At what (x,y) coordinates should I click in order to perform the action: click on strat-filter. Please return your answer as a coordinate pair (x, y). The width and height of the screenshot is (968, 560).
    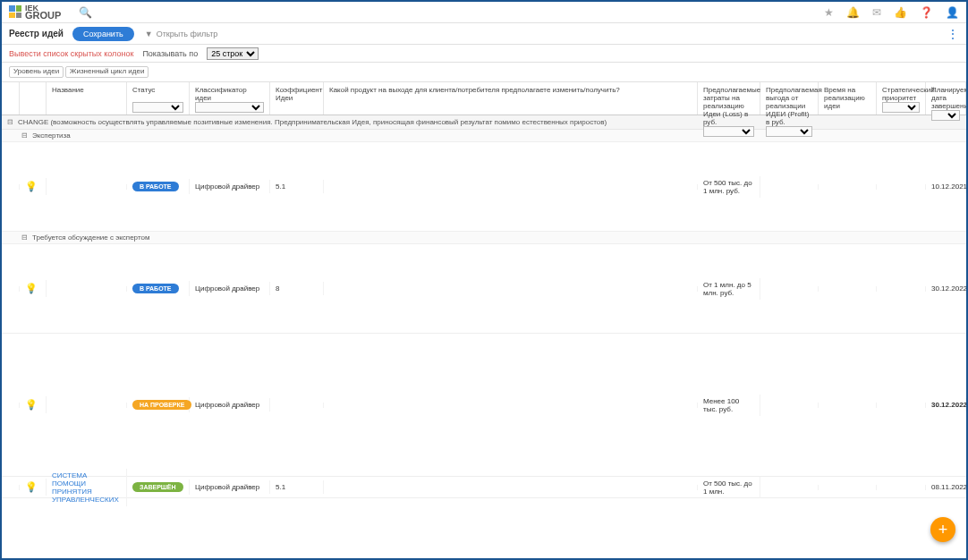
    Looking at the image, I should click on (901, 107).